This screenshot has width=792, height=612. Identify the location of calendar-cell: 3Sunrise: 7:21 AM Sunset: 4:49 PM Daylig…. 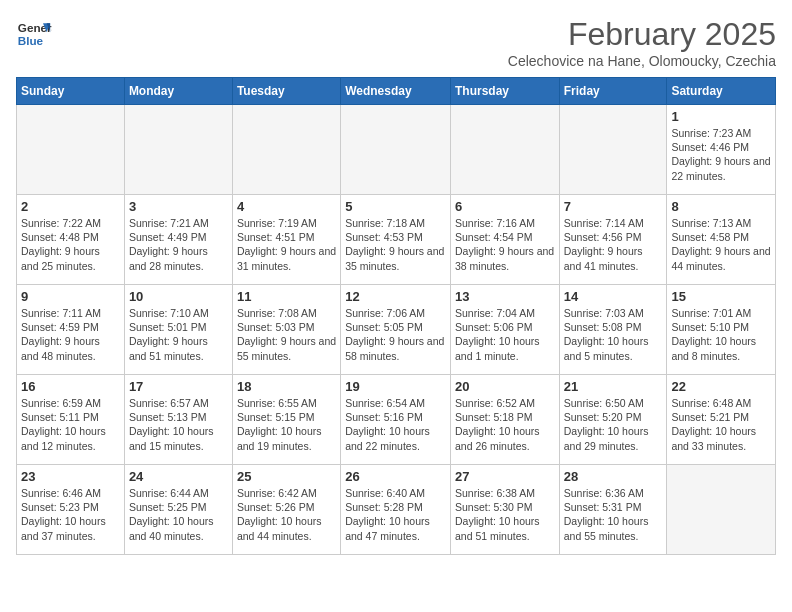
(178, 240).